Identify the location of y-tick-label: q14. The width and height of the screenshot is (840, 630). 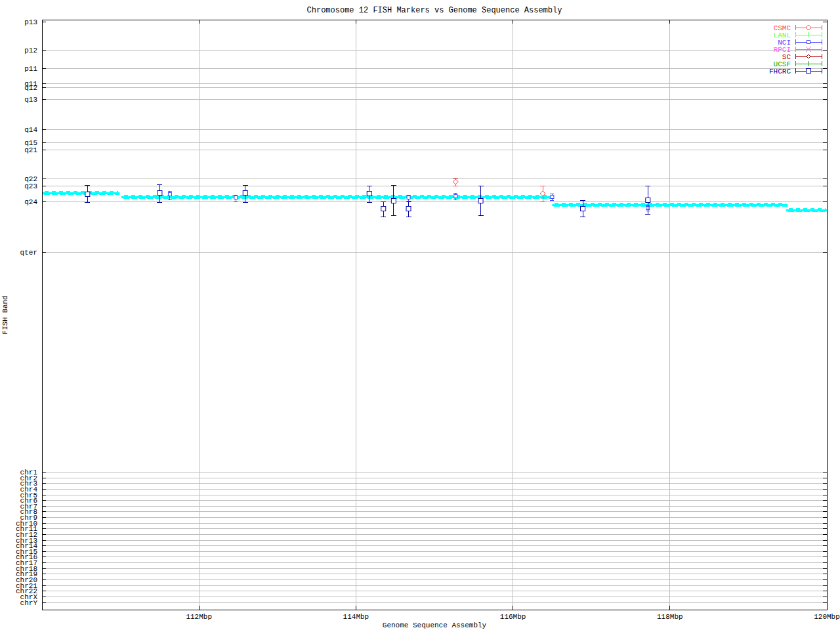
(31, 130).